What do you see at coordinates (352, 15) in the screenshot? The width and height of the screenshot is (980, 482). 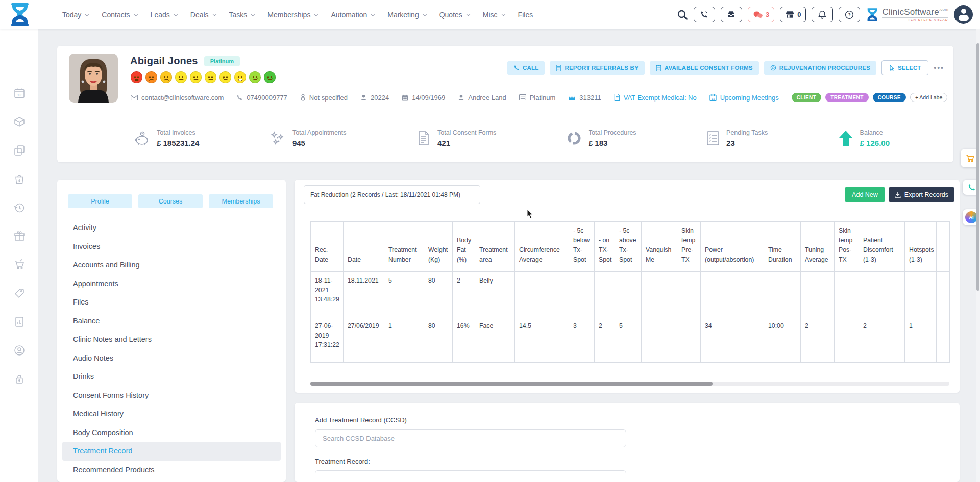 I see `nav-item-automation: Automation` at bounding box center [352, 15].